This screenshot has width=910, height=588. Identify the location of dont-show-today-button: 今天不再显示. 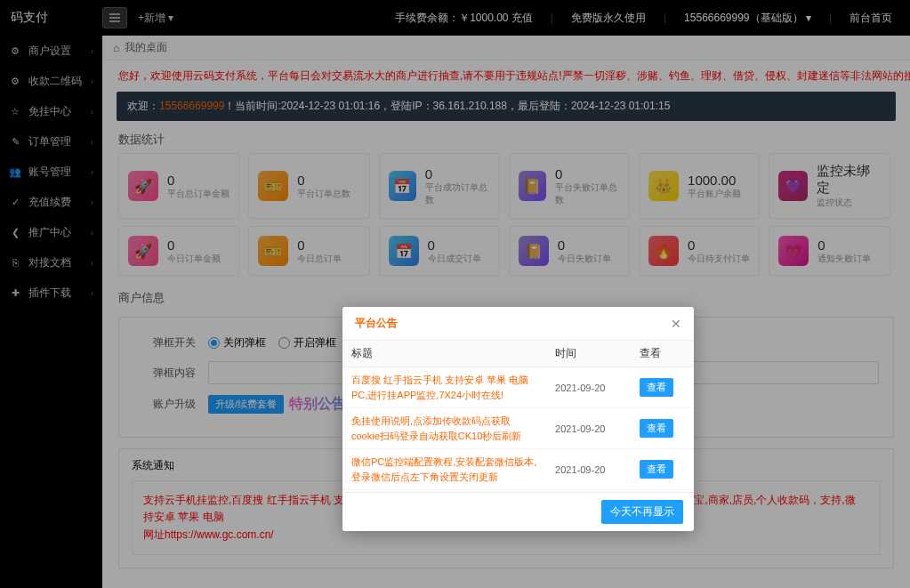
(642, 512).